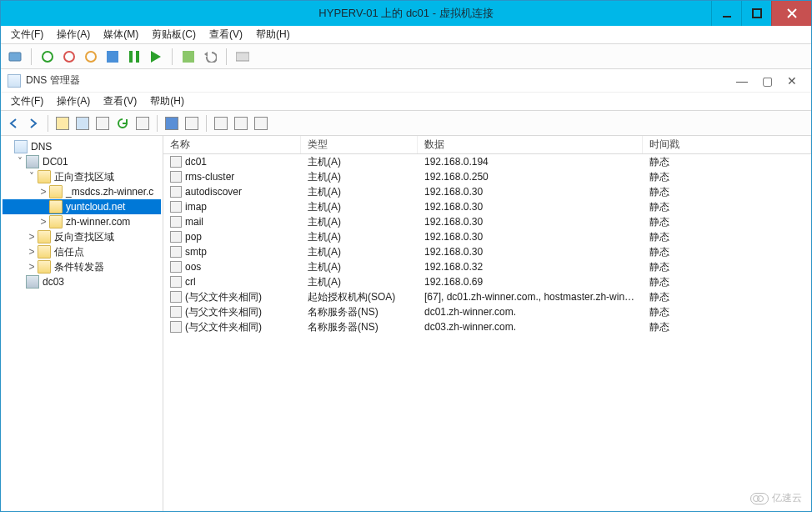 Image resolution: width=812 pixels, height=512 pixels. Describe the element at coordinates (207, 123) in the screenshot. I see `separator` at that location.